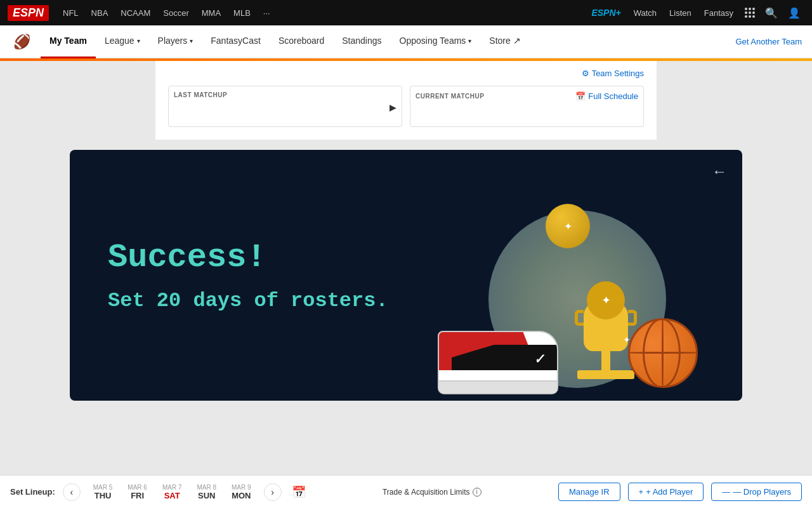 The height and width of the screenshot is (508, 812). What do you see at coordinates (406, 491) in the screenshot?
I see `lineup-bar: Set Lineup: ‹ MAR 5 THU MAR 6 FRI MAR 7 …` at bounding box center [406, 491].